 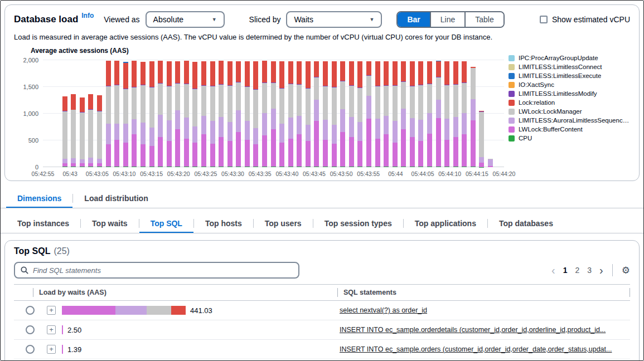 What do you see at coordinates (485, 310) in the screenshot?
I see `sql-cell: select nextval(?) as order_id` at bounding box center [485, 310].